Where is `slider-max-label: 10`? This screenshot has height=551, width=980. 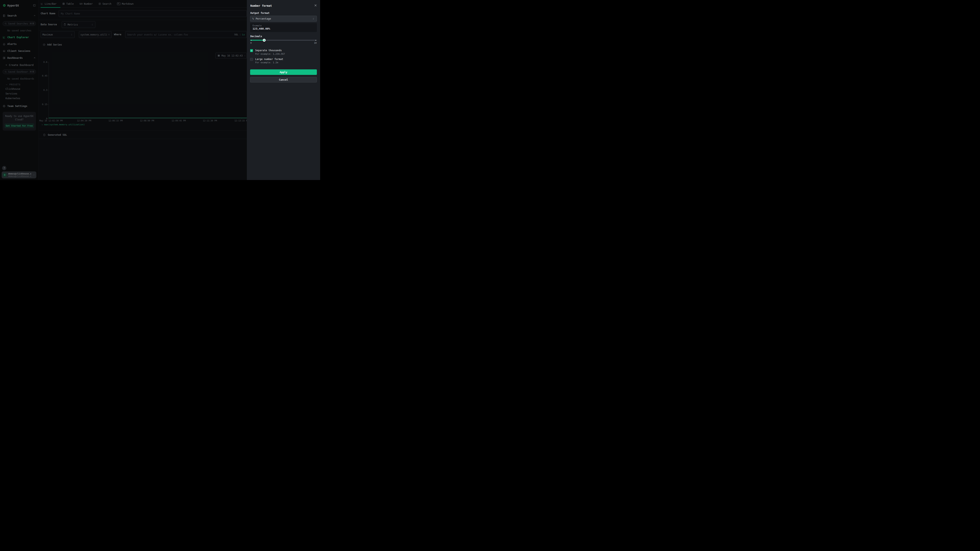
slider-max-label: 10 is located at coordinates (315, 43).